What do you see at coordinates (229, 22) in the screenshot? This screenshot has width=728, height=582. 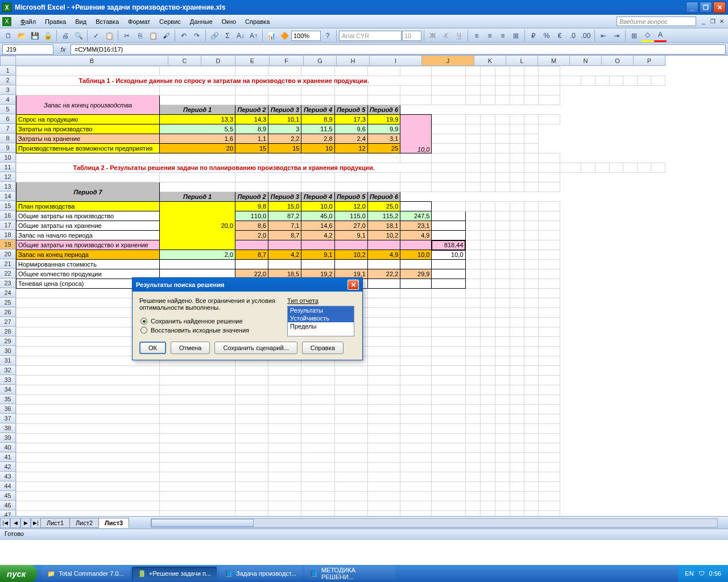 I see `menu-window: Окно` at bounding box center [229, 22].